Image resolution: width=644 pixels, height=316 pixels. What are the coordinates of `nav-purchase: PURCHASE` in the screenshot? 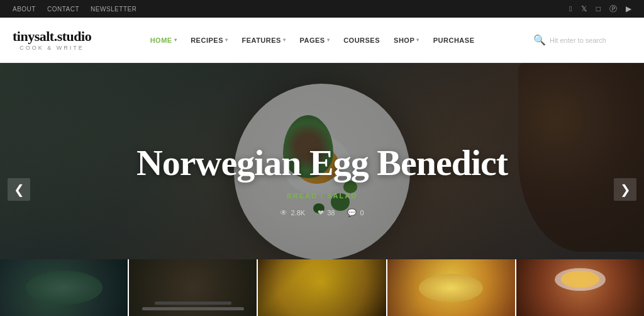 It's located at (454, 40).